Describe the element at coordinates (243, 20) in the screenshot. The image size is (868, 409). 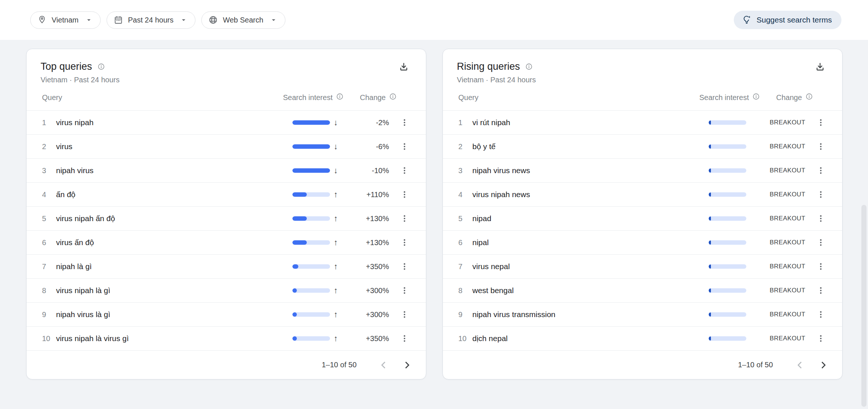
I see `filter-chip-category: Web Search` at that location.